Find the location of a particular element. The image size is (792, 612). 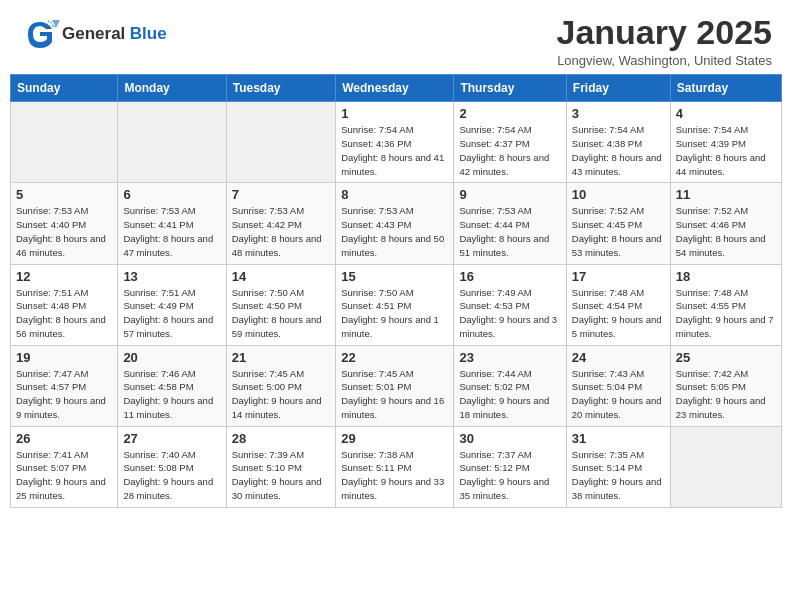

day-number: 29 is located at coordinates (394, 438).